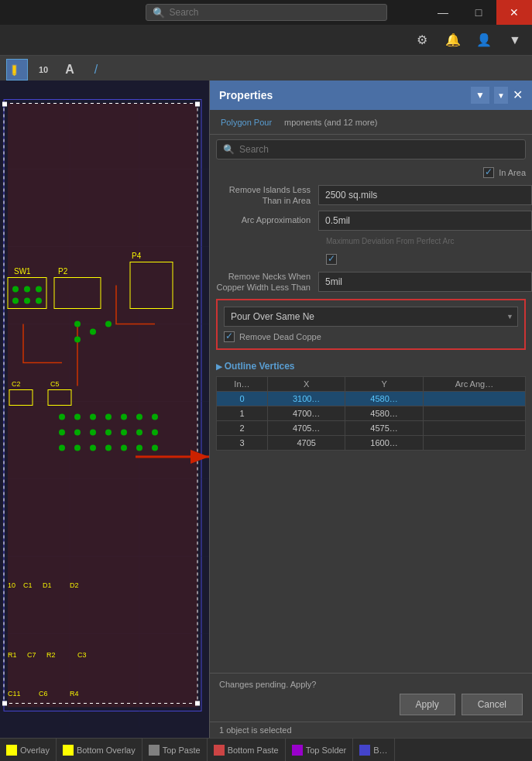  Describe the element at coordinates (136, 255) in the screenshot. I see `svg-text: P4` at that location.